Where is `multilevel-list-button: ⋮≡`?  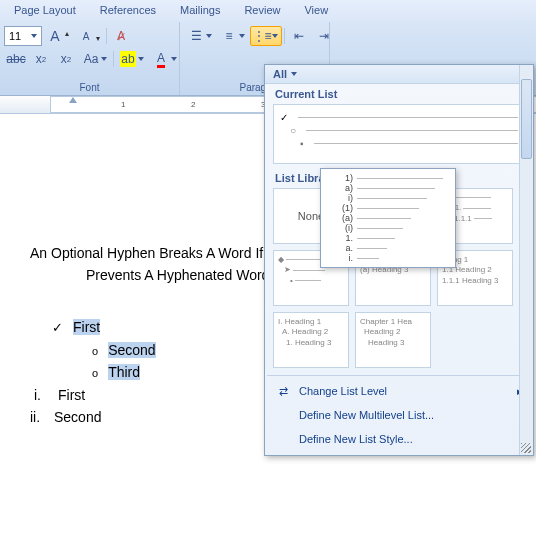
multilevel-list-button: ⋮≡ is located at coordinates (266, 36).